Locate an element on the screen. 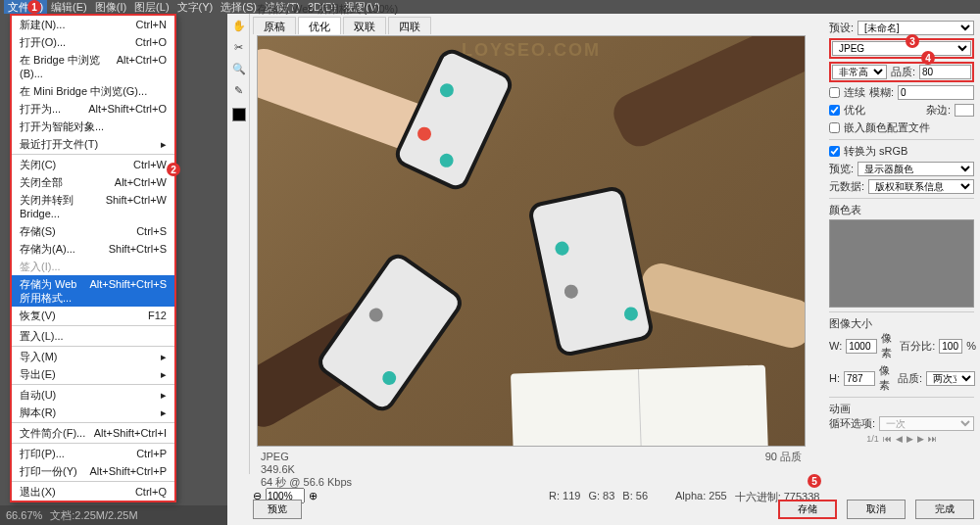 The width and height of the screenshot is (980, 525). preview-label: 预览: is located at coordinates (841, 168).